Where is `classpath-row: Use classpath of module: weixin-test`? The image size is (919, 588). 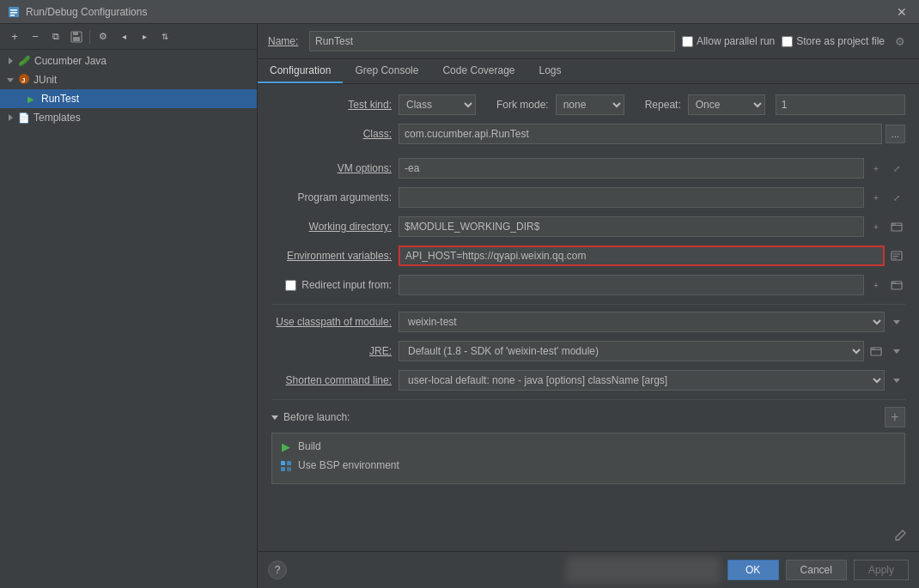
classpath-row: Use classpath of module: weixin-test is located at coordinates (588, 322).